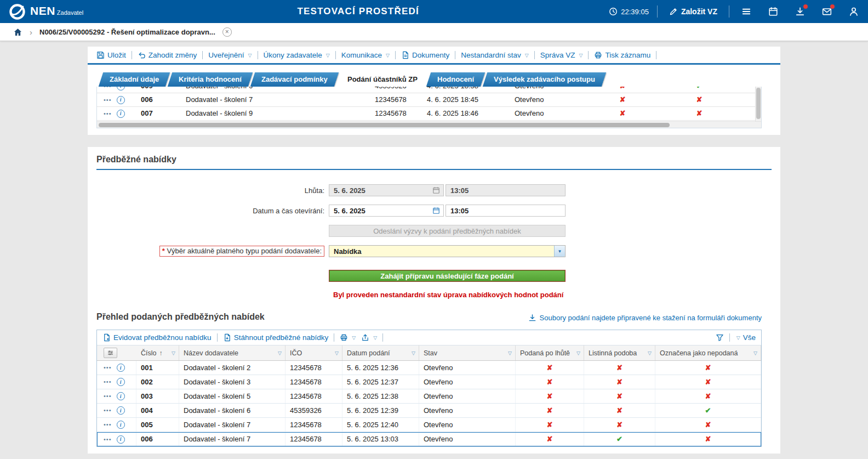 The width and height of the screenshot is (868, 459). I want to click on tab-hodnoceni: Hodnocení, so click(455, 80).